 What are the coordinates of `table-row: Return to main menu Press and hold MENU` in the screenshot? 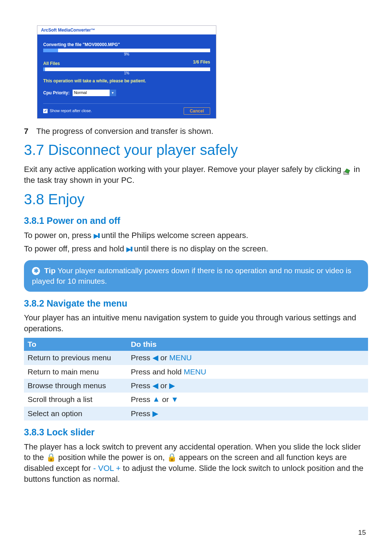 It's located at (196, 372).